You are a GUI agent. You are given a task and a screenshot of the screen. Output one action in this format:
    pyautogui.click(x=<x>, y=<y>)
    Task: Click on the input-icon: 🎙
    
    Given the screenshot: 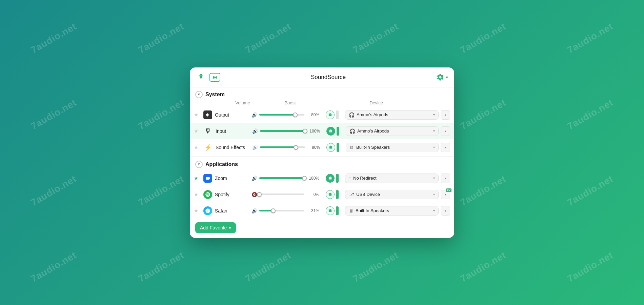 What is the action you would take?
    pyautogui.click(x=208, y=131)
    